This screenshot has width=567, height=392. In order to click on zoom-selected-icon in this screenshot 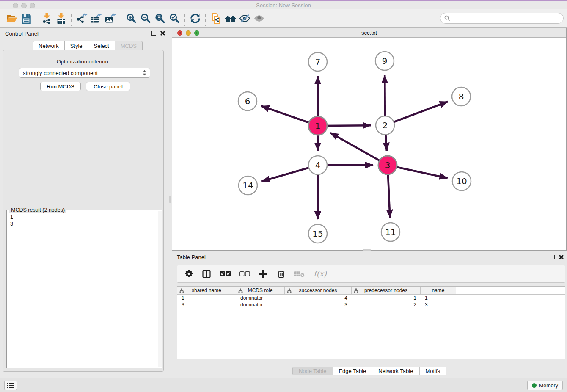, I will do `click(174, 18)`.